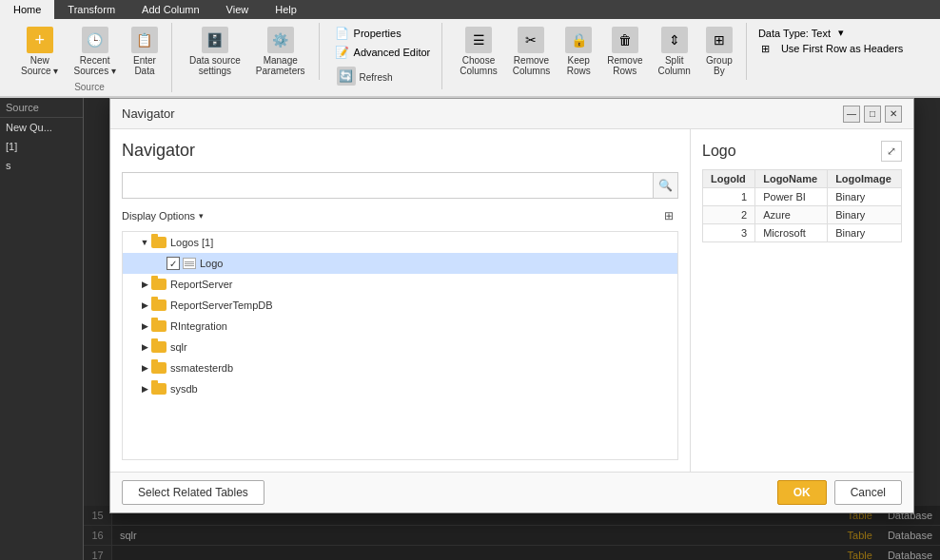 The width and height of the screenshot is (940, 560). What do you see at coordinates (729, 234) in the screenshot?
I see `cell-id-3: 3` at bounding box center [729, 234].